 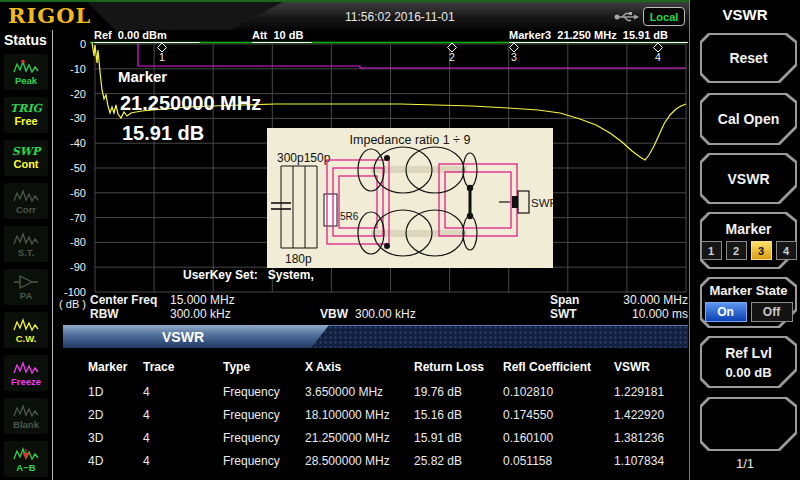 What do you see at coordinates (345, 16) in the screenshot?
I see `top-bar: RIGOL 11:56:02 2016-11-01 Local` at bounding box center [345, 16].